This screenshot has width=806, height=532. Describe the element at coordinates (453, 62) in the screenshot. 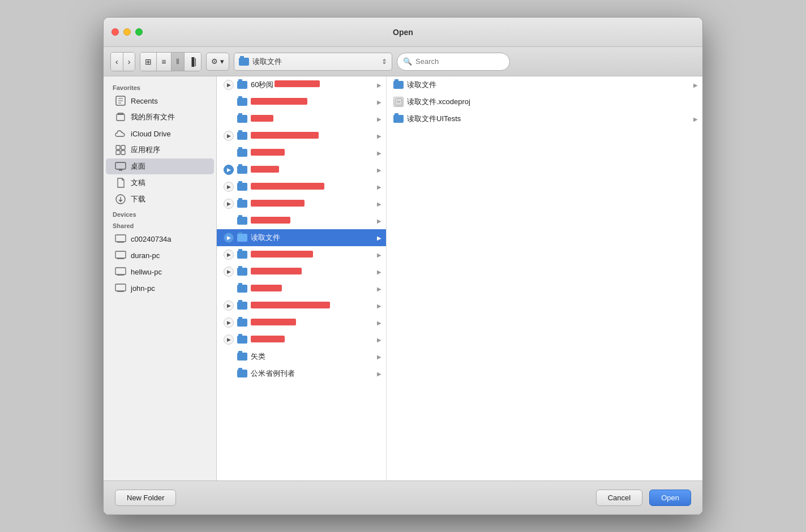

I see `search-bar: 🔍` at that location.